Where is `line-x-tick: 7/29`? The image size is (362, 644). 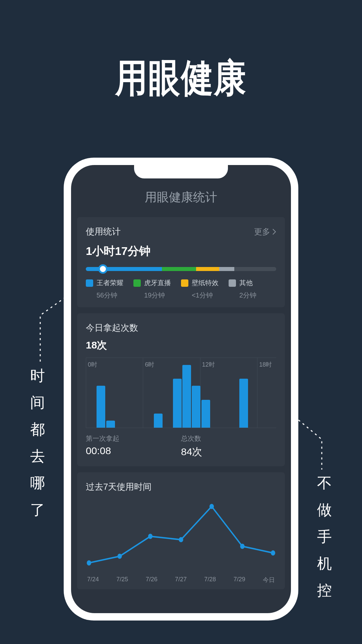
line-x-tick: 7/29 is located at coordinates (239, 580).